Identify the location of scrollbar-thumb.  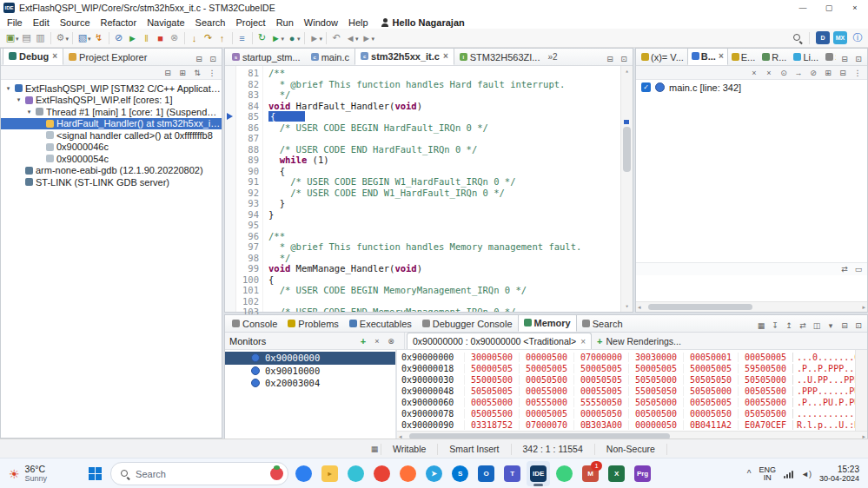
(700, 307).